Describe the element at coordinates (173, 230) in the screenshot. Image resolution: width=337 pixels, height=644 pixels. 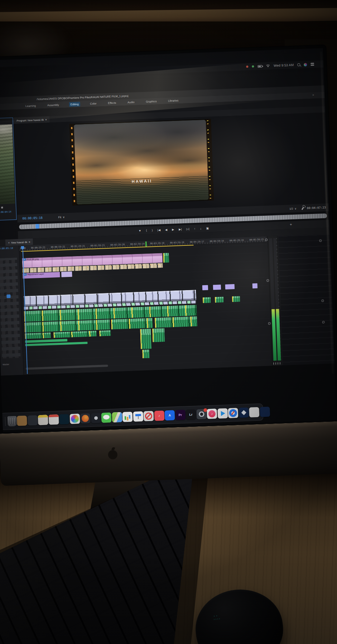
I see `play-icon: ▶` at that location.